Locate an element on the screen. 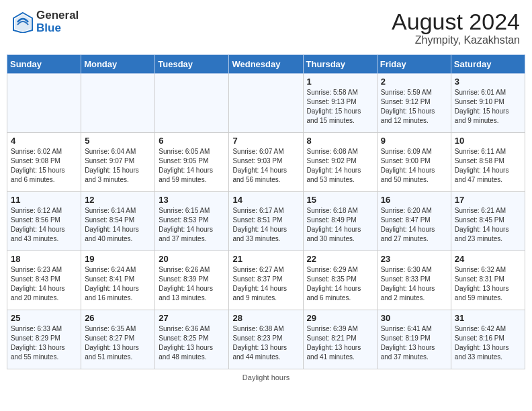  day-number: 28 is located at coordinates (266, 318).